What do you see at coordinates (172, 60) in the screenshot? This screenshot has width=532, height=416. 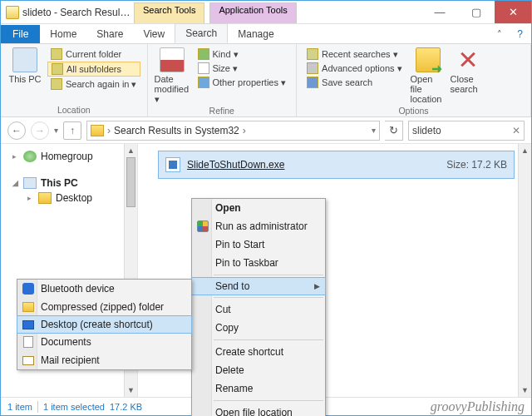 I see `calendar-icon` at bounding box center [172, 60].